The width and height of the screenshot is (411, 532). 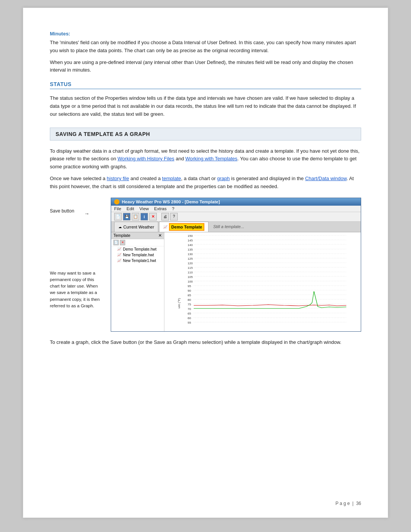 What do you see at coordinates (80, 265) in the screenshot?
I see `left-annotations: Save button → We may want to save a perm…` at bounding box center [80, 265].